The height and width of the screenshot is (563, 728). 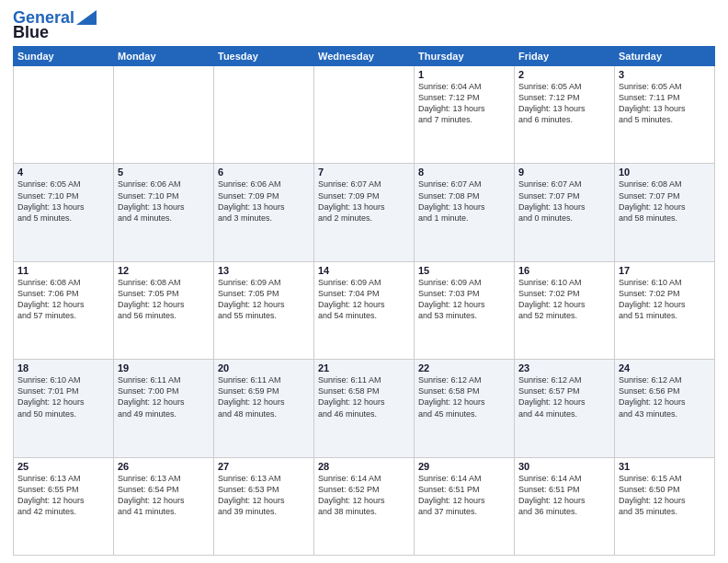 What do you see at coordinates (364, 201) in the screenshot?
I see `day-info: Sunrise: 6:07 AM Sunset: 7:09 PM Dayligh…` at bounding box center [364, 201].